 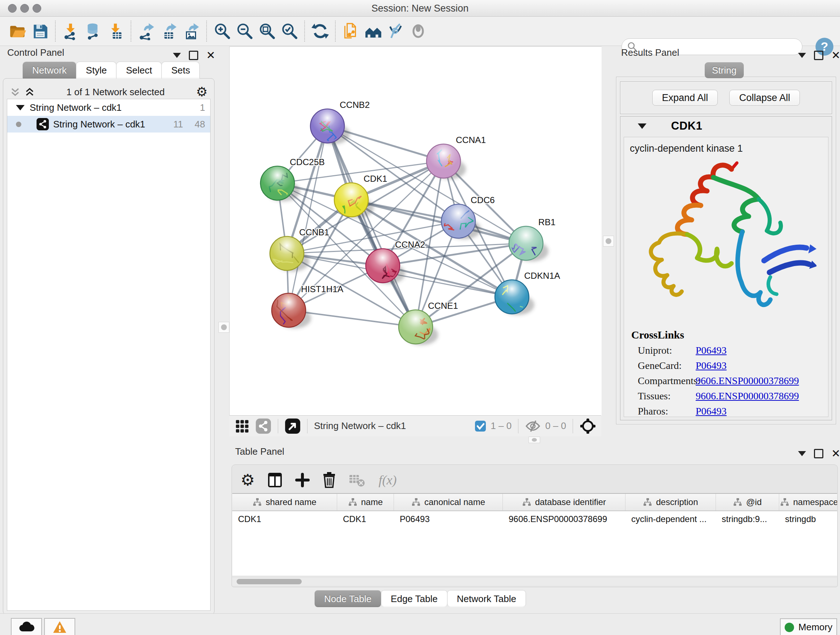 I want to click on expand-all-networks-icon, so click(x=30, y=92).